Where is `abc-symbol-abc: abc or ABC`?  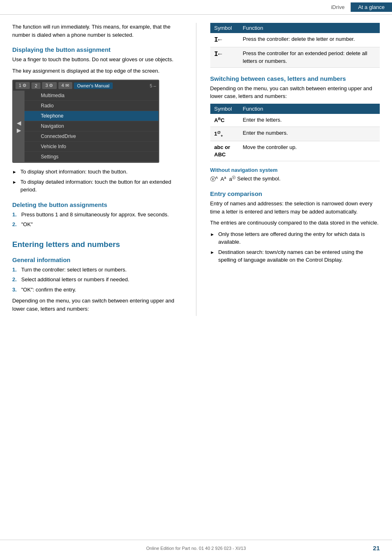
abc-symbol-abc: abc or ABC is located at coordinates (222, 151).